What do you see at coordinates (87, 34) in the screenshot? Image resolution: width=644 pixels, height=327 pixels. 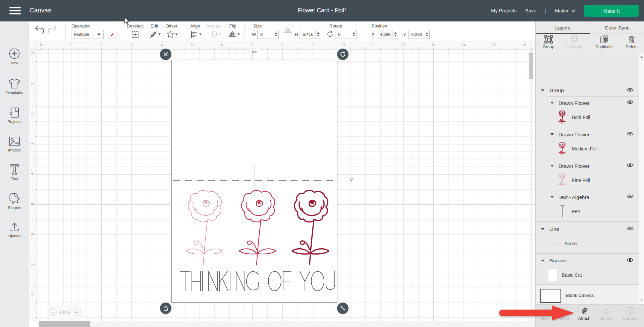 I see `operation-dropdown: Multiple` at bounding box center [87, 34].